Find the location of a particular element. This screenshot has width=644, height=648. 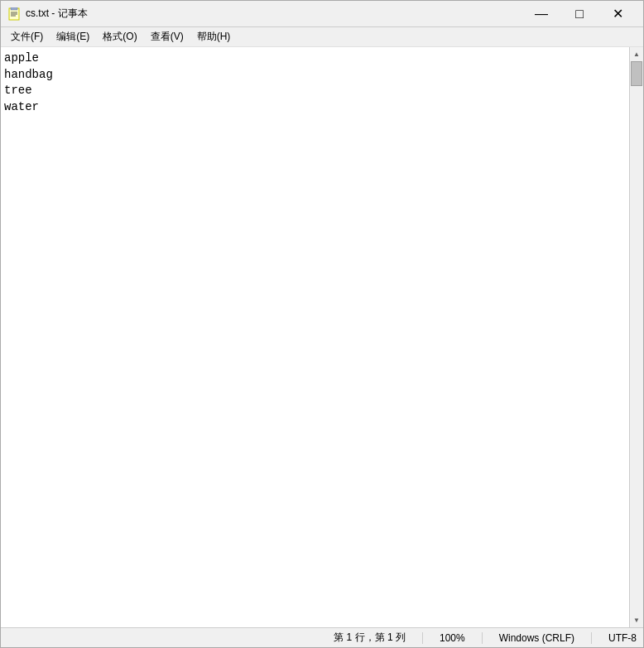

cursor-position: 第 1 行，第 1 列 is located at coordinates (369, 637).